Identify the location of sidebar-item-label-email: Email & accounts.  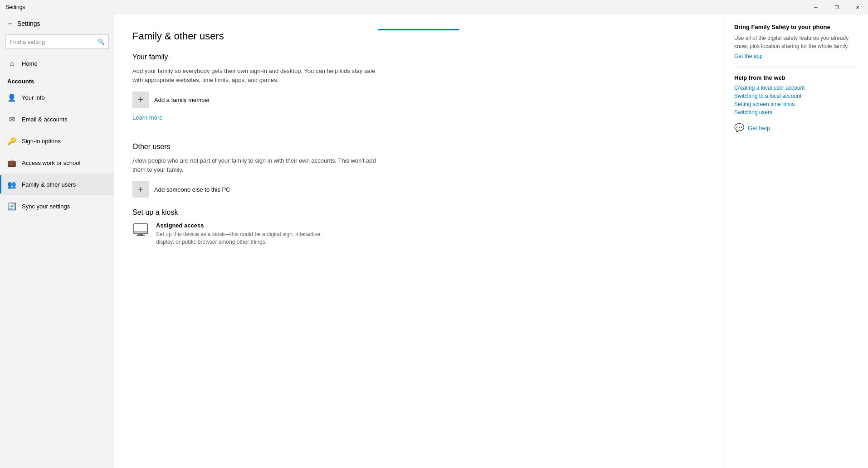
(44, 120).